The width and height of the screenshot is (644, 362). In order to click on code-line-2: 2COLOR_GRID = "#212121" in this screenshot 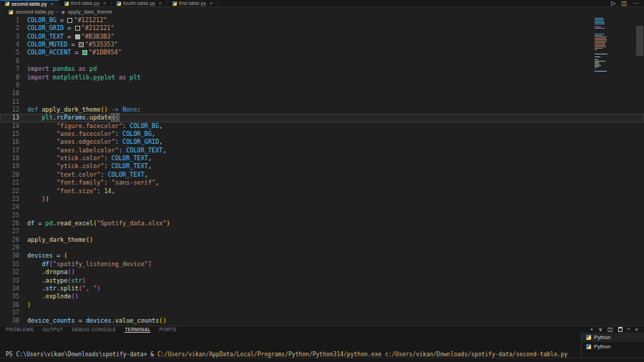, I will do `click(322, 29)`.